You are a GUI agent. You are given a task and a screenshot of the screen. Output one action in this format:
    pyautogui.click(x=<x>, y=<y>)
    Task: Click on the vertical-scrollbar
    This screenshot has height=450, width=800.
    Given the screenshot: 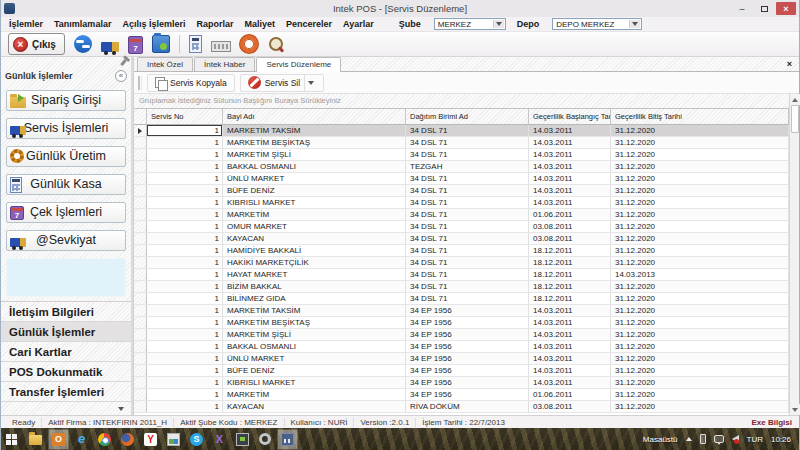 What is the action you would take?
    pyautogui.click(x=794, y=254)
    